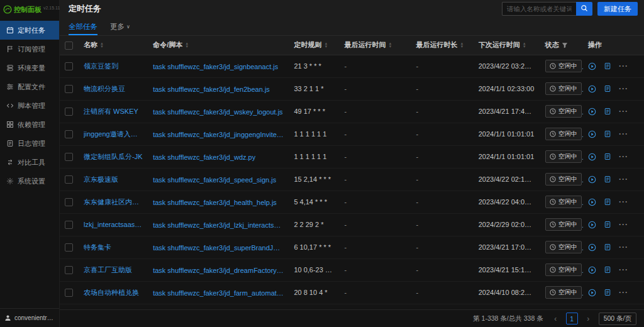 This screenshot has height=327, width=644. I want to click on task-command-link: task shufflewzc_faker3/jd_lzkj_interacts…, so click(218, 225).